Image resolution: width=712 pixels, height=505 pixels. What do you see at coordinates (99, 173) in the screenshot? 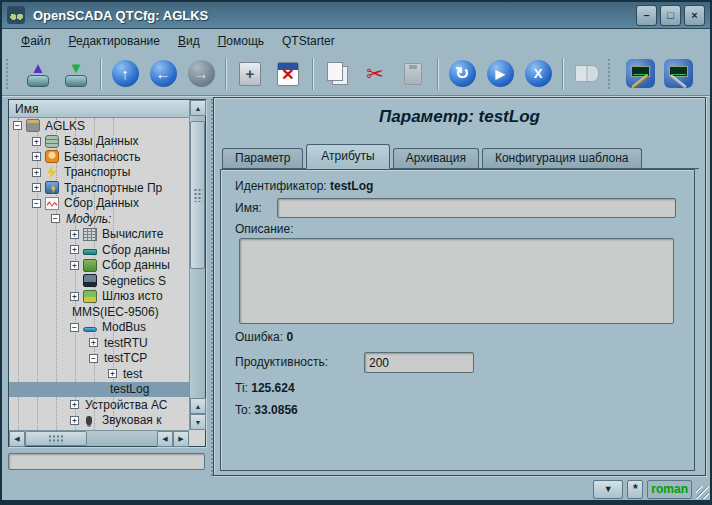
I see `tree-item: +Транспорты` at bounding box center [99, 173].